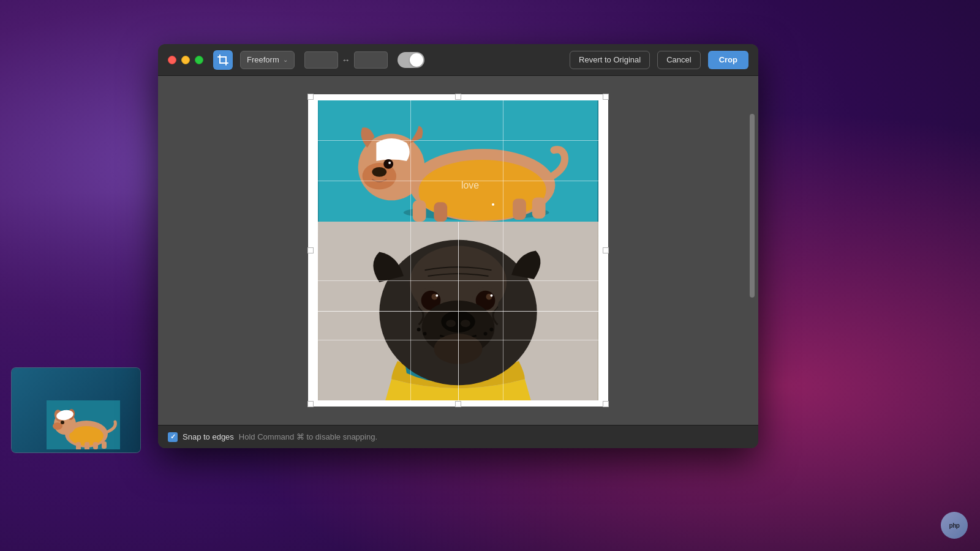 This screenshot has height=551, width=980. I want to click on snap-hint: Hold Command ⌘ to disable snapping., so click(308, 437).